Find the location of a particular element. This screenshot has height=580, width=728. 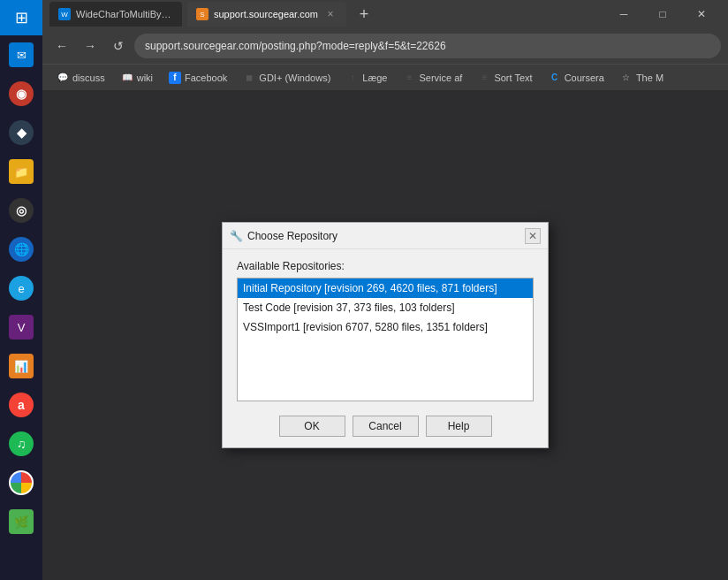

tab2-title: support.sourcegear.com is located at coordinates (266, 14).